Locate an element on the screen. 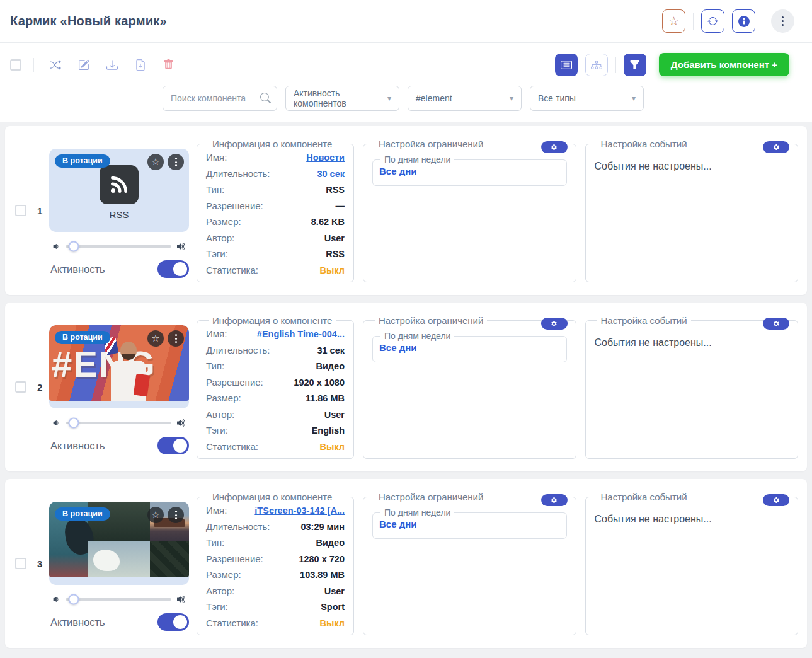 This screenshot has width=812, height=658. component-thumbnail: В ротации ☆ is located at coordinates (119, 543).